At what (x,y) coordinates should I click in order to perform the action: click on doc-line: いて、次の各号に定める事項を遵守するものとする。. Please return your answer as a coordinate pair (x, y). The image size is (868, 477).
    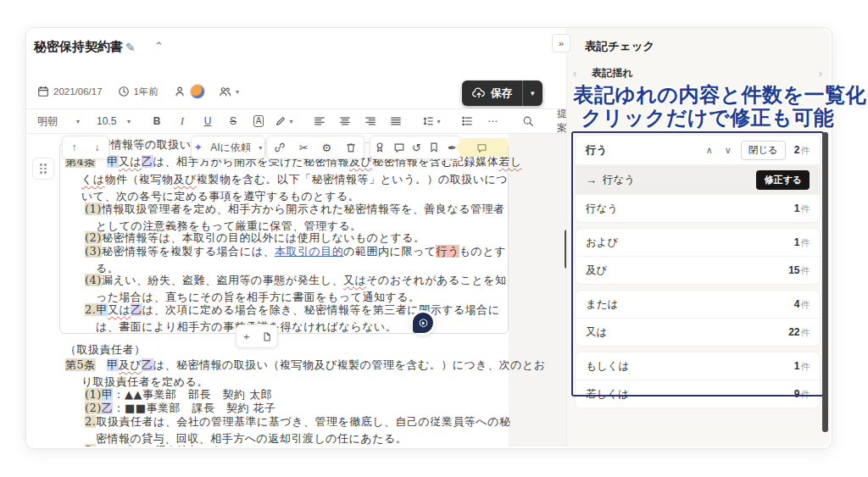
    Looking at the image, I should click on (220, 197).